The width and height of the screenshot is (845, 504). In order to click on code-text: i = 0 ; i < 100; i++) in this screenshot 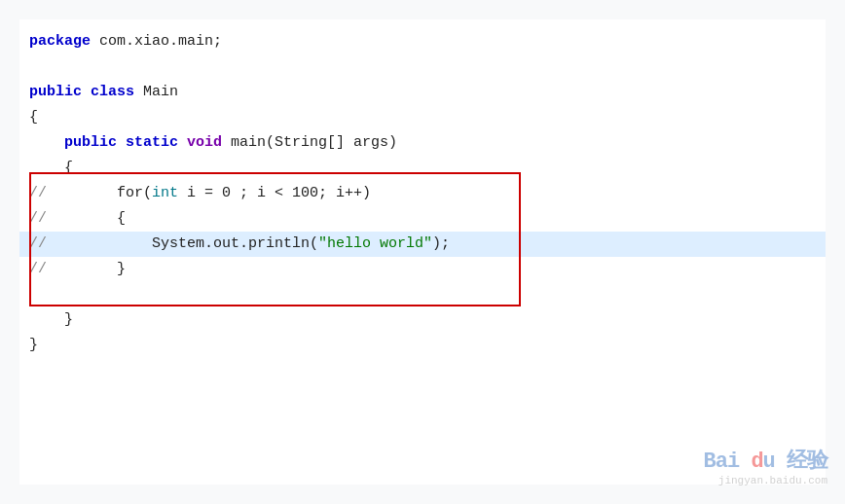, I will do `click(275, 194)`.